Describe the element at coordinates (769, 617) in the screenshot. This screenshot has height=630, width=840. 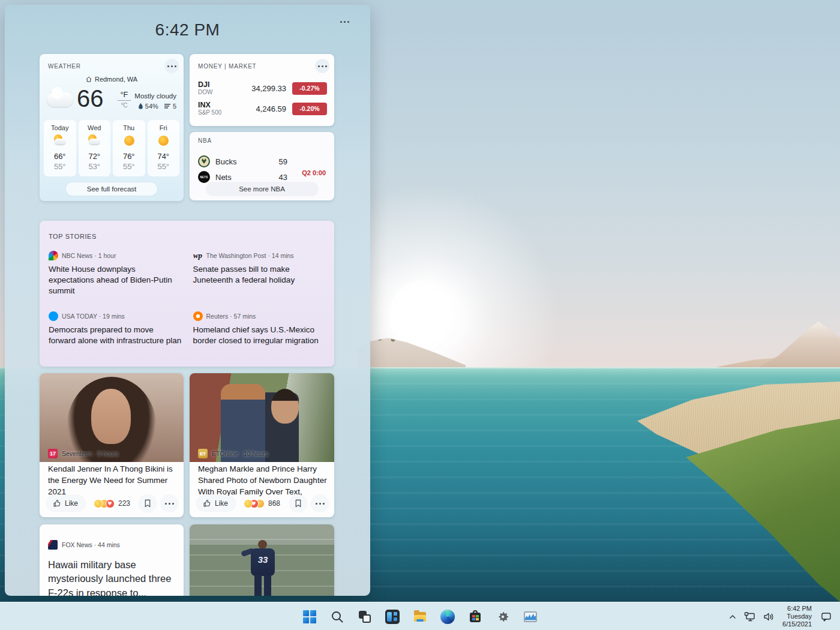
I see `volume-button` at that location.